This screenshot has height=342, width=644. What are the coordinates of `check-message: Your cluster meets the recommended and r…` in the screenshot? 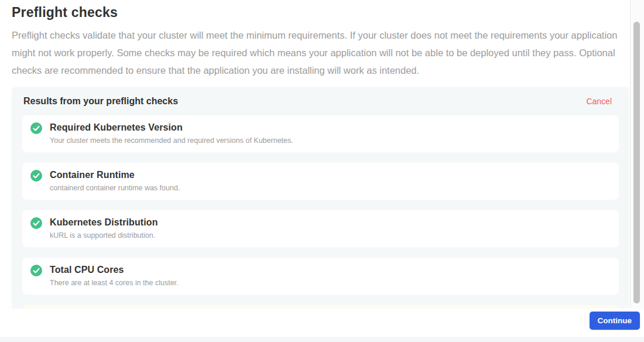 It's located at (172, 141).